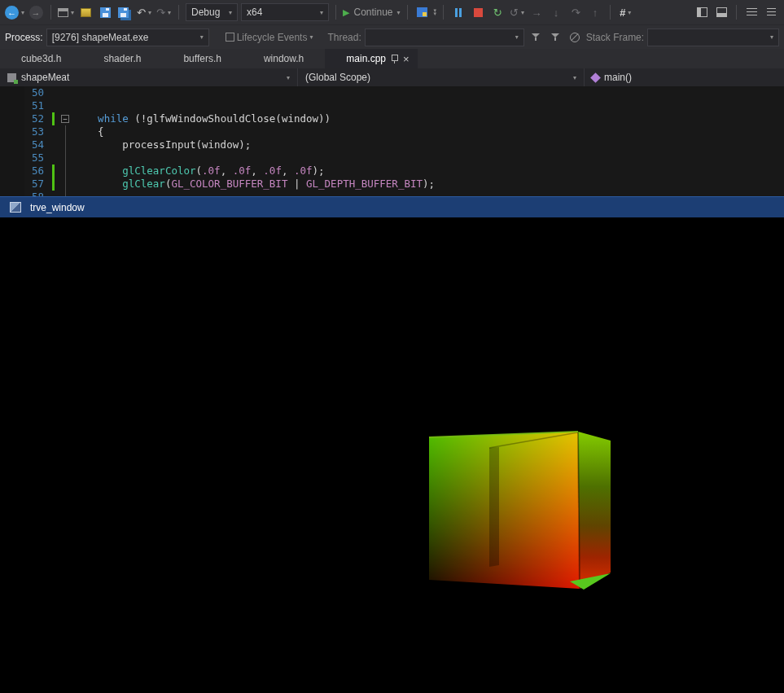 The height and width of the screenshot is (693, 784). I want to click on forward-button: →, so click(36, 12).